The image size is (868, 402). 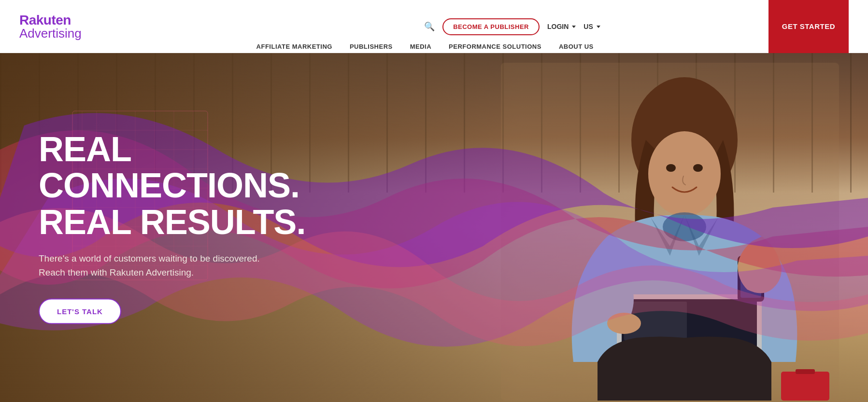 I want to click on logo-rakuten: Rakuten, so click(x=50, y=20).